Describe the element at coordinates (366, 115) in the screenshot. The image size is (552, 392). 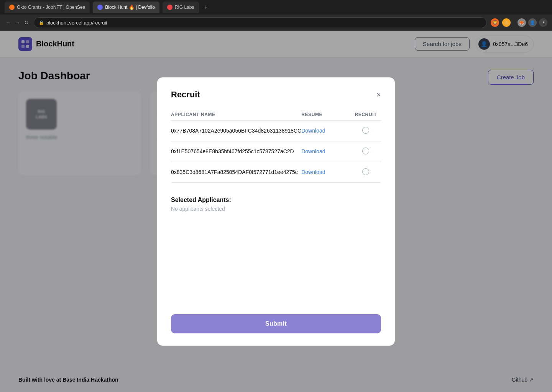
I see `col-header-recruit: RECRUIT` at that location.